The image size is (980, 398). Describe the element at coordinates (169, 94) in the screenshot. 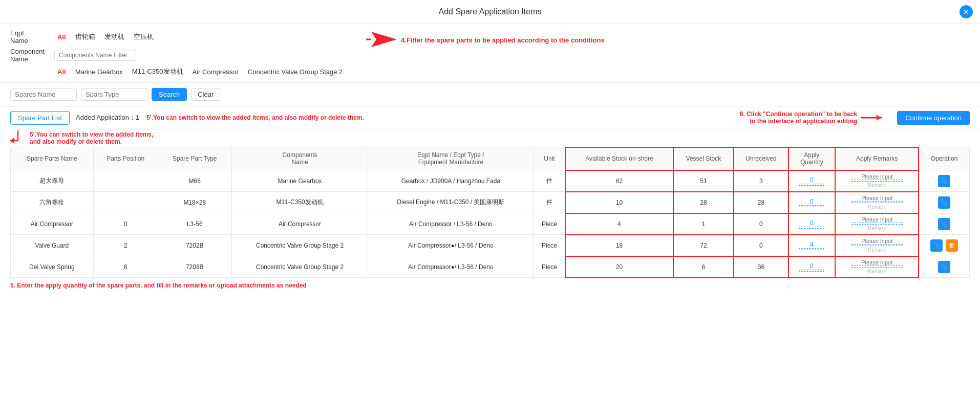

I see `search-button: Search` at that location.